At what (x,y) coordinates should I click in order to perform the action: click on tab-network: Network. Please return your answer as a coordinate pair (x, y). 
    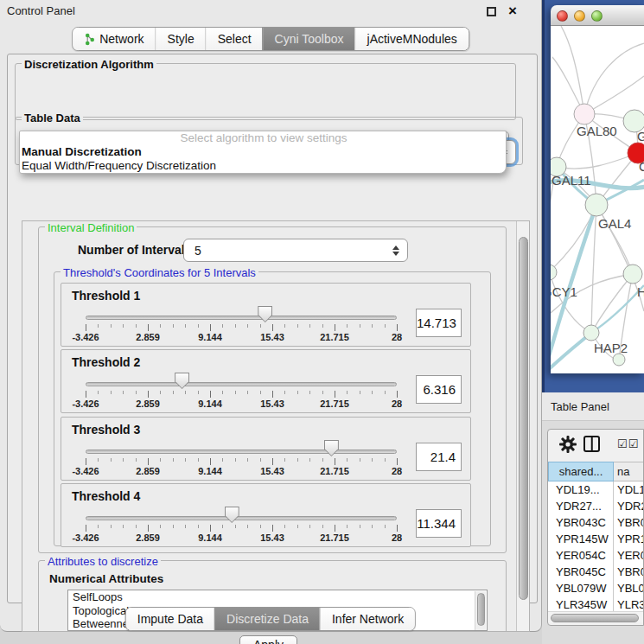
    Looking at the image, I should click on (114, 39).